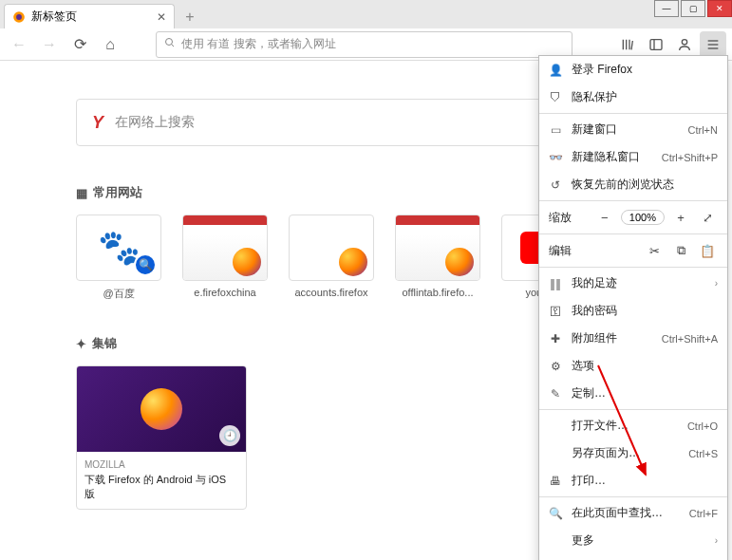 The height and width of the screenshot is (560, 732). I want to click on mask-icon: 👓, so click(555, 158).